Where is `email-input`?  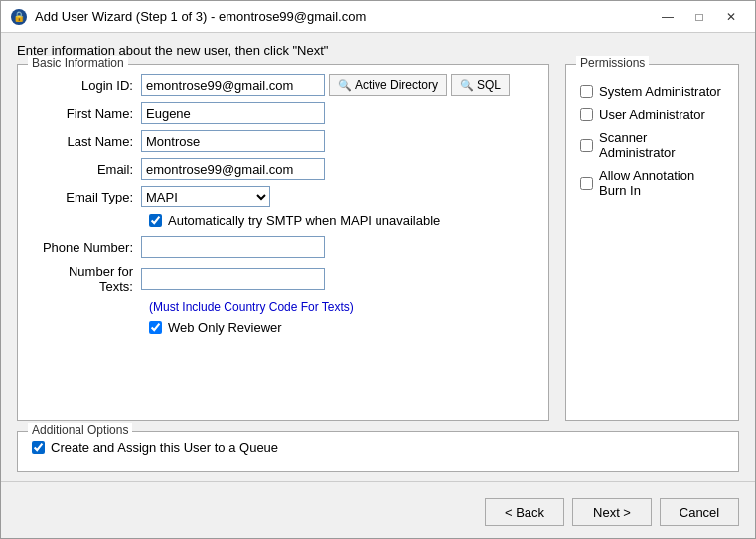 email-input is located at coordinates (232, 169).